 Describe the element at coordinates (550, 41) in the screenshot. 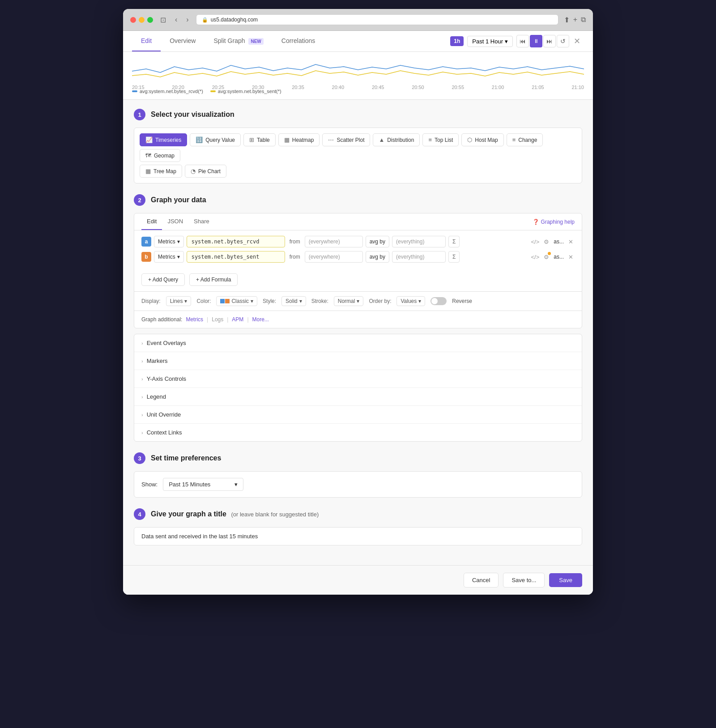

I see `fast-forward-button: ⏭` at that location.